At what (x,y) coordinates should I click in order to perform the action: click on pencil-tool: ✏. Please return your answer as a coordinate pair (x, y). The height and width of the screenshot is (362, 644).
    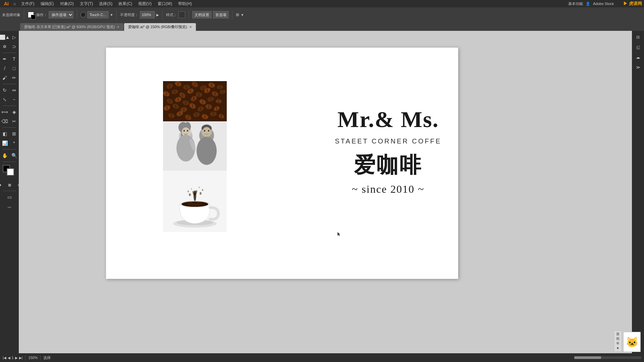
    Looking at the image, I should click on (14, 78).